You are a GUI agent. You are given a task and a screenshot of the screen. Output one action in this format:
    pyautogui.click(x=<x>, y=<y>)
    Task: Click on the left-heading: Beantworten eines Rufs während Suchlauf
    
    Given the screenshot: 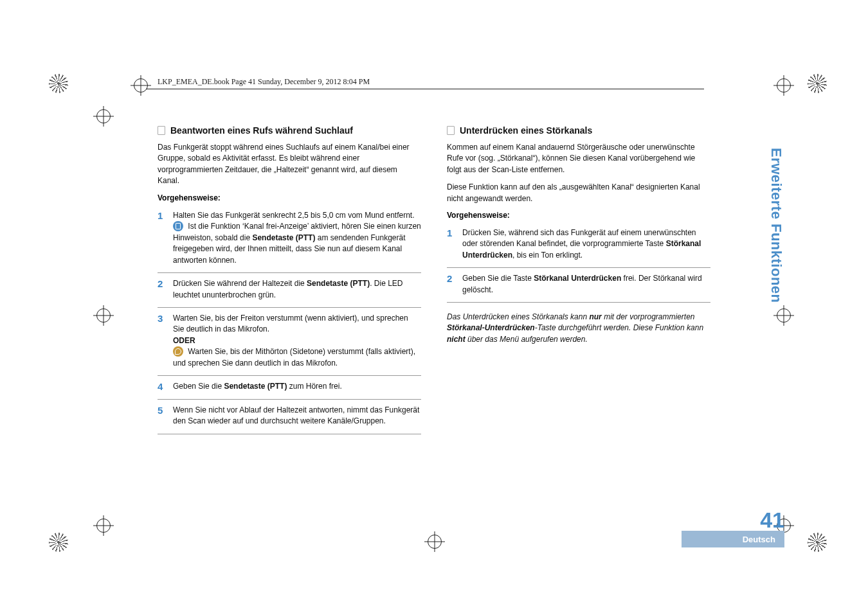 What is the action you would take?
    pyautogui.click(x=289, y=130)
    